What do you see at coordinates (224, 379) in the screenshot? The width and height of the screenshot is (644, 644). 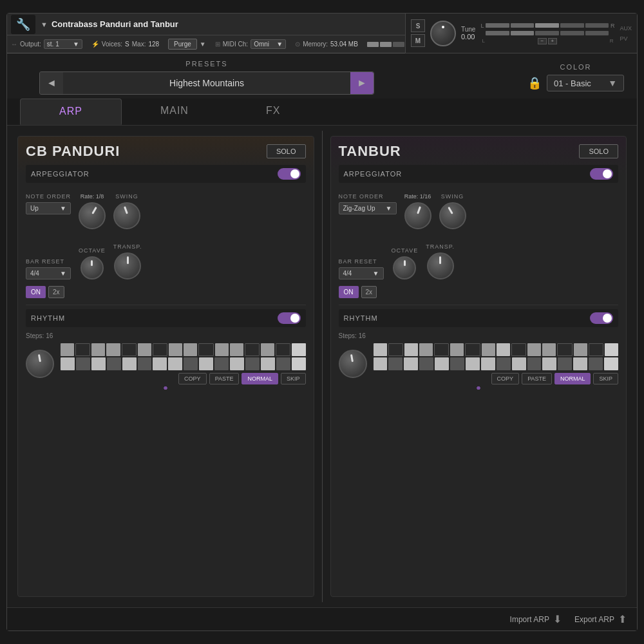 I see `cb-panduri-paste: PASTE` at bounding box center [224, 379].